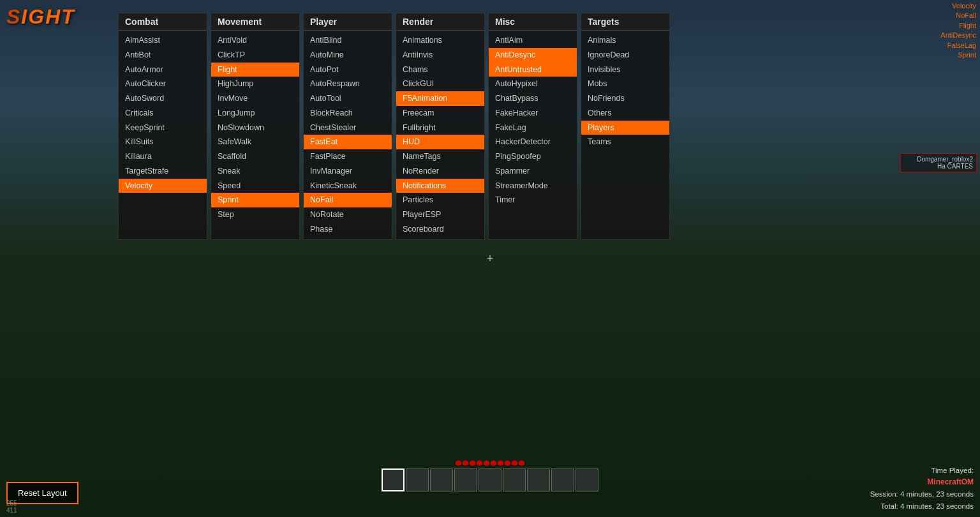 The image size is (980, 517). I want to click on panel-item-render-particles: Particles, so click(440, 200).